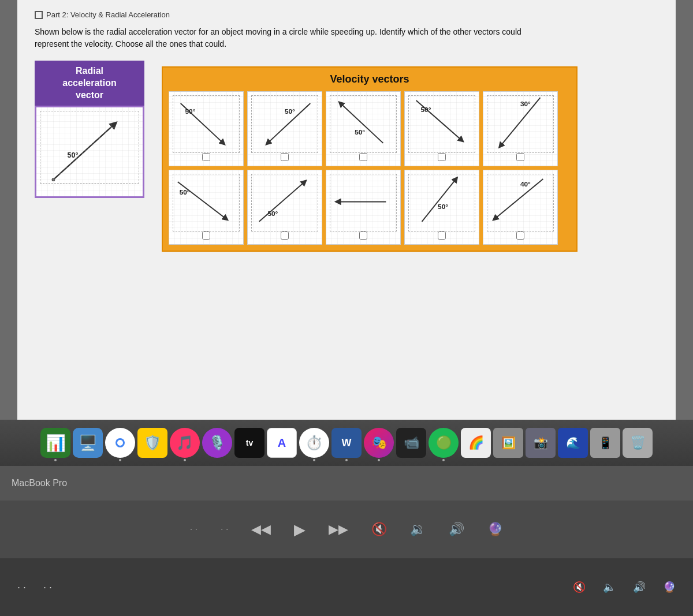 This screenshot has height=616, width=693. I want to click on checkbox-10-container, so click(520, 237).